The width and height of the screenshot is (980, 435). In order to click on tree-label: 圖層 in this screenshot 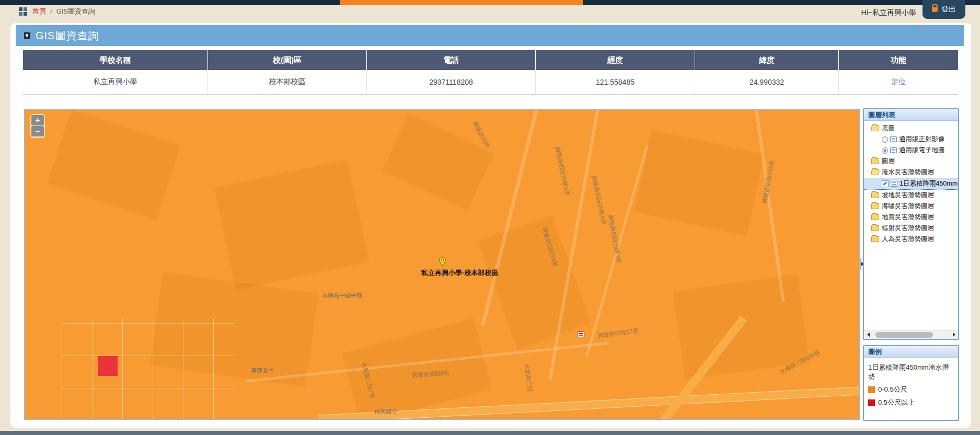, I will do `click(889, 161)`.